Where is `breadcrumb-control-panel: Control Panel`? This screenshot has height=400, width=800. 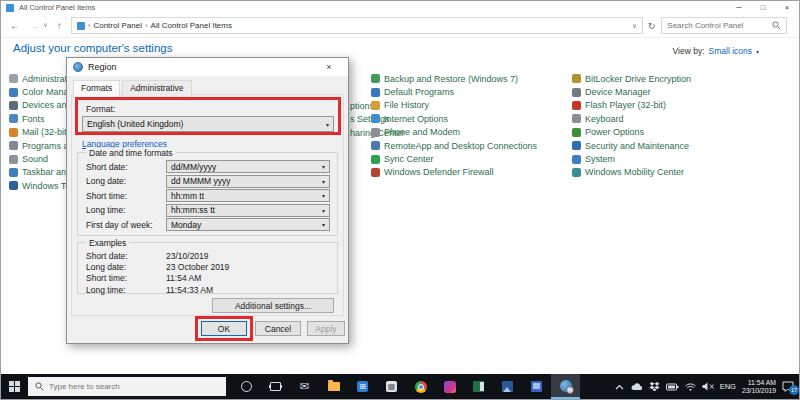 breadcrumb-control-panel: Control Panel is located at coordinates (117, 26).